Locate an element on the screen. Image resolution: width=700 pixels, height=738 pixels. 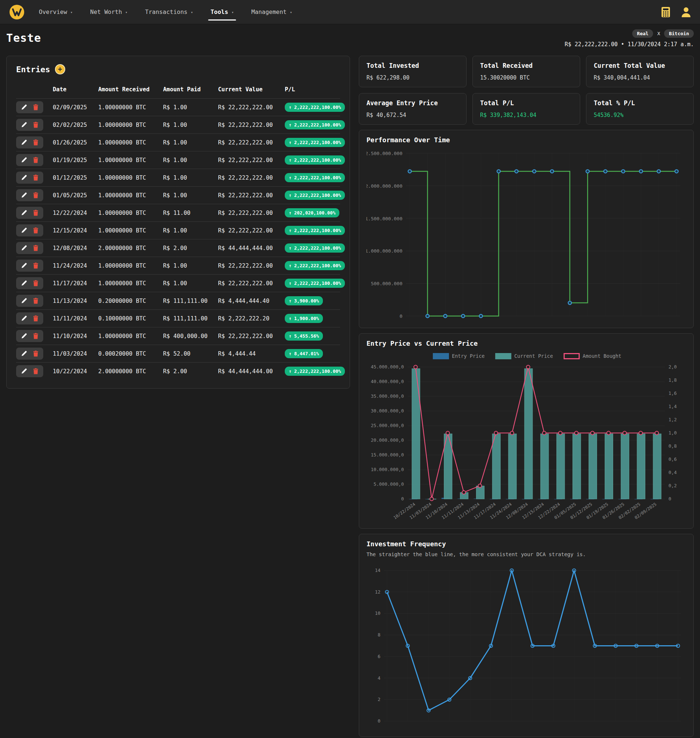
nav-item-tools: Tools ▾ is located at coordinates (222, 12).